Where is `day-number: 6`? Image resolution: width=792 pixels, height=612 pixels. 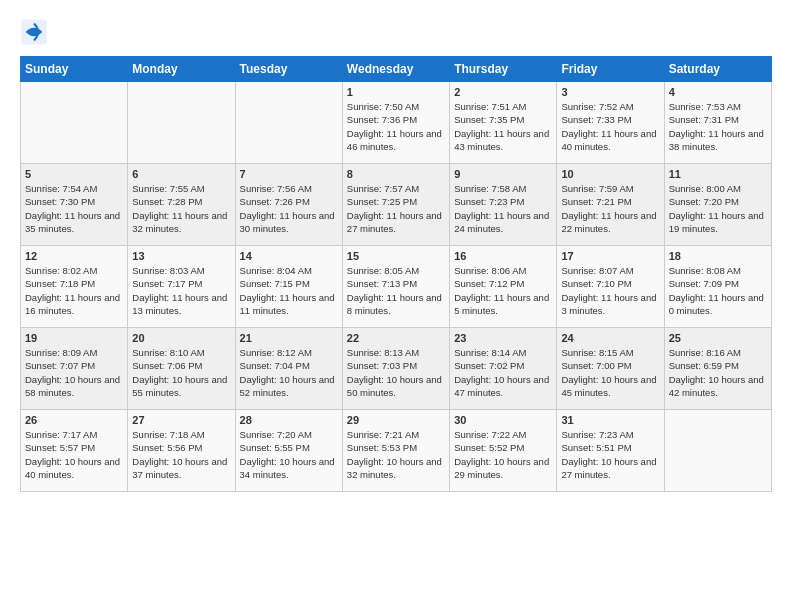
day-number: 6 is located at coordinates (181, 174).